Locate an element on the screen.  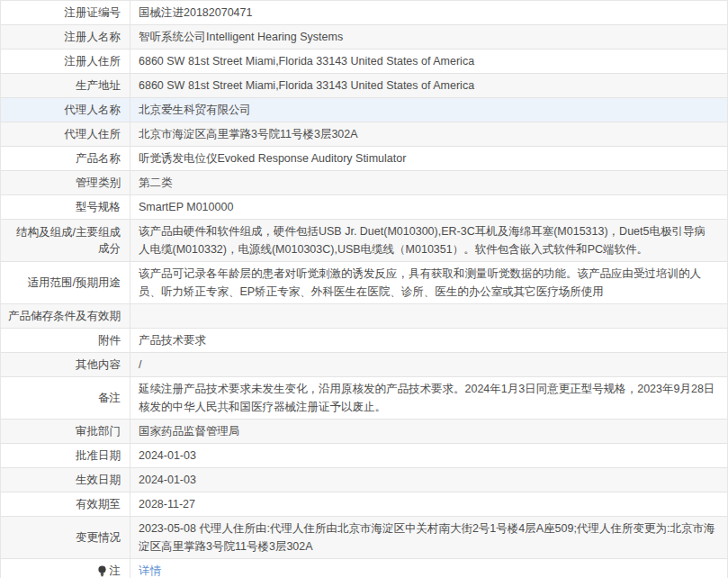
row-value: 该产品可记录各年龄层的患者对听觉刺激的诱发反应，具有获取和测量听觉数据的功能。该… is located at coordinates (428, 283).